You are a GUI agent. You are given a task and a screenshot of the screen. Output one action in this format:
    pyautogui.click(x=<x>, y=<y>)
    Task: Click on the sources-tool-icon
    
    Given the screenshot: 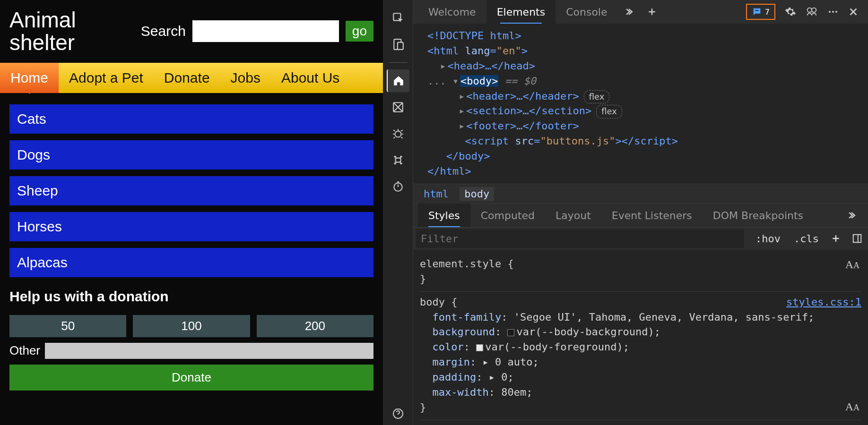 What is the action you would take?
    pyautogui.click(x=398, y=107)
    